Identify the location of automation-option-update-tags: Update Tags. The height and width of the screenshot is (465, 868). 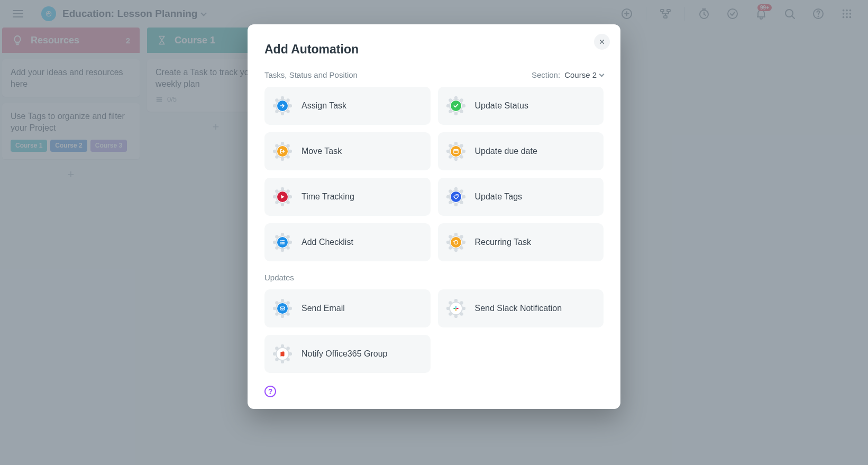
(521, 197).